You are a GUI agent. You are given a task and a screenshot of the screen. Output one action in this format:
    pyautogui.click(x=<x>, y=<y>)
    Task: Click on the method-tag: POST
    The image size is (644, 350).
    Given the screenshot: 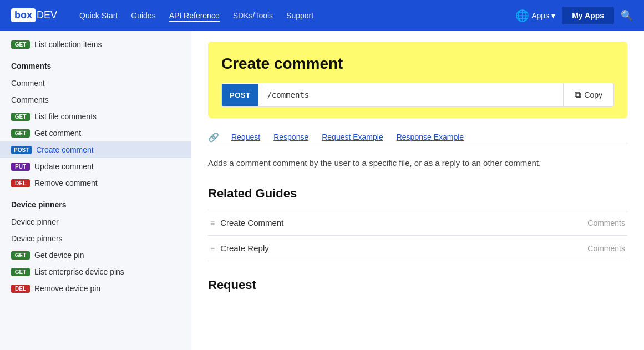 What is the action you would take?
    pyautogui.click(x=240, y=95)
    